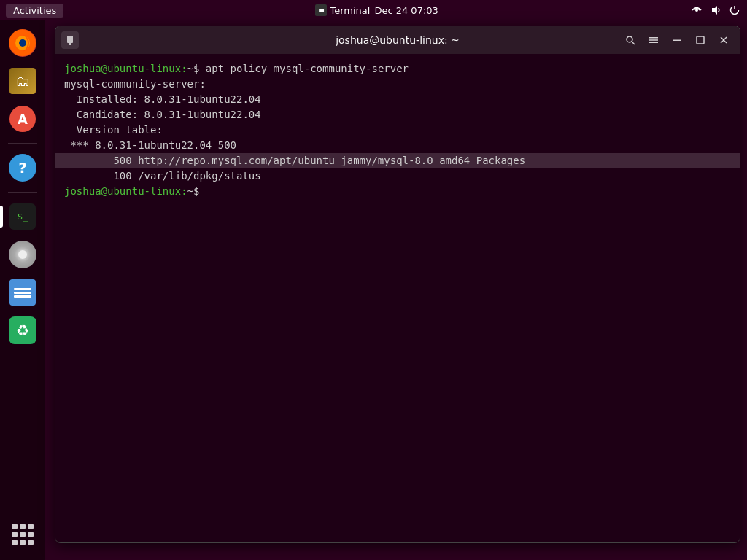 Image resolution: width=747 pixels, height=560 pixels. What do you see at coordinates (398, 69) in the screenshot?
I see `terminal-line-1: joshua@ubuntu-linux:~$ apt policy mysql-…` at bounding box center [398, 69].